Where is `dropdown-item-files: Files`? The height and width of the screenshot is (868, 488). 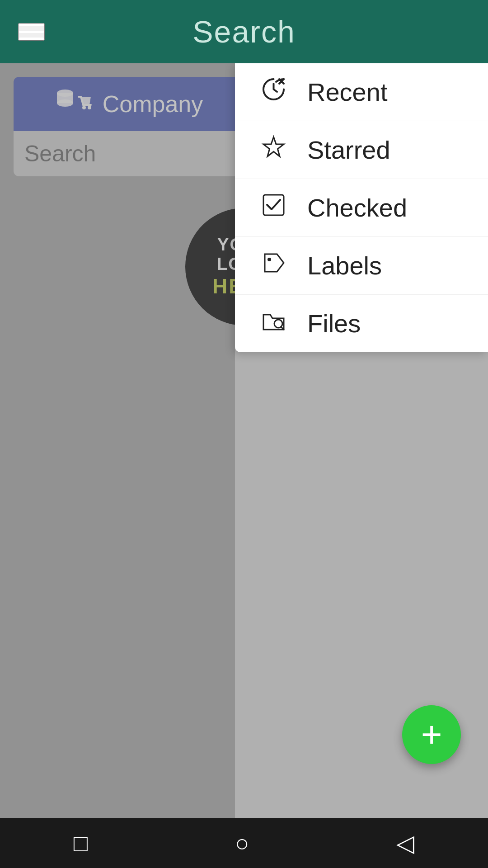 dropdown-item-files: Files is located at coordinates (361, 324).